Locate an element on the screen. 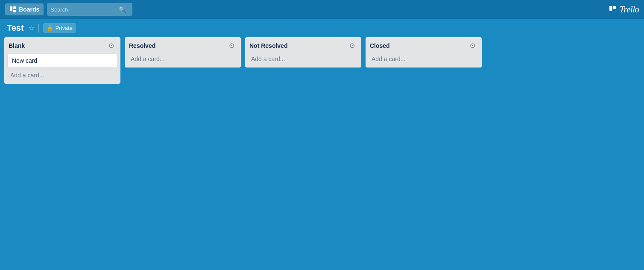 This screenshot has width=644, height=270. boards-button: Boards is located at coordinates (24, 9).